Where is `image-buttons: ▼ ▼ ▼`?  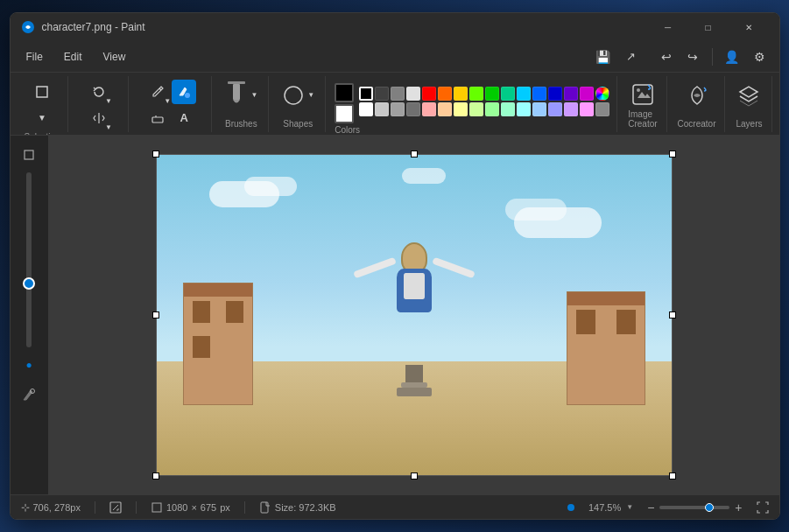 image-buttons: ▼ ▼ ▼ is located at coordinates (100, 108).